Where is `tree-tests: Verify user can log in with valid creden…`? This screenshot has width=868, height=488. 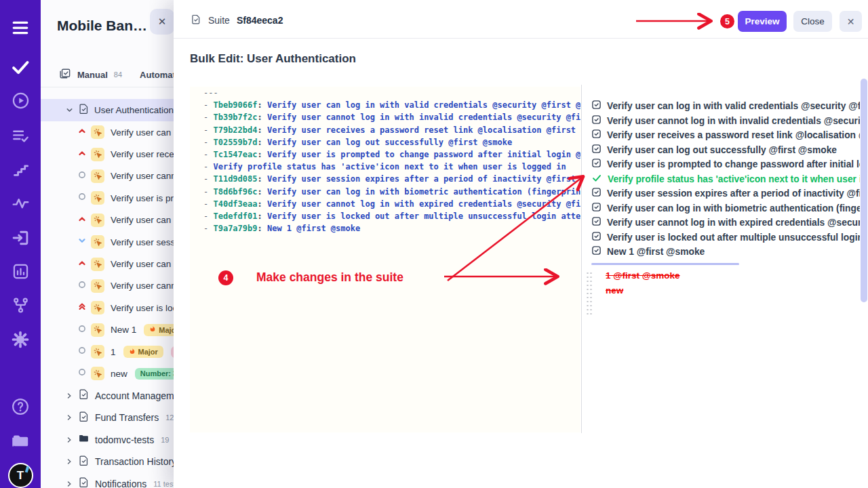 tree-tests: Verify user can log in with valid creden… is located at coordinates (107, 253).